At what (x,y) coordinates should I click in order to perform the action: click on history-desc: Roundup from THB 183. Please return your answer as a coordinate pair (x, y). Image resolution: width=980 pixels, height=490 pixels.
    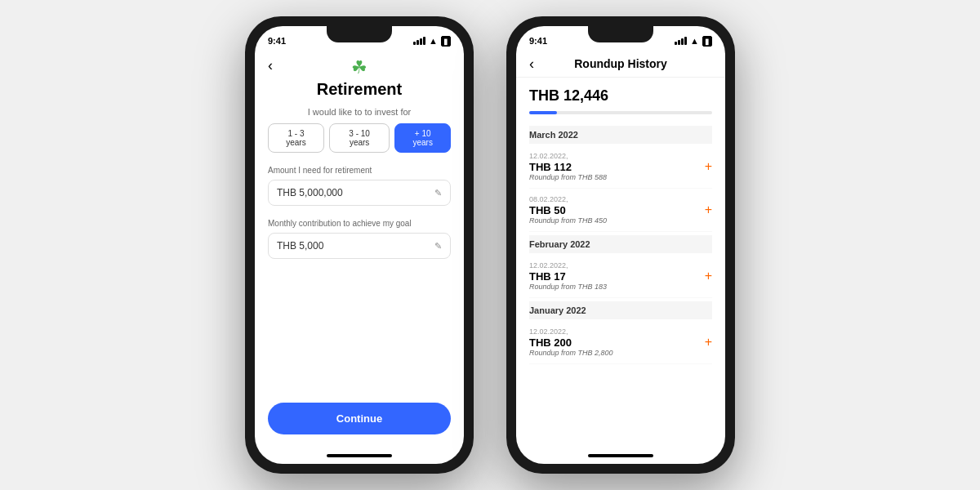
    Looking at the image, I should click on (568, 287).